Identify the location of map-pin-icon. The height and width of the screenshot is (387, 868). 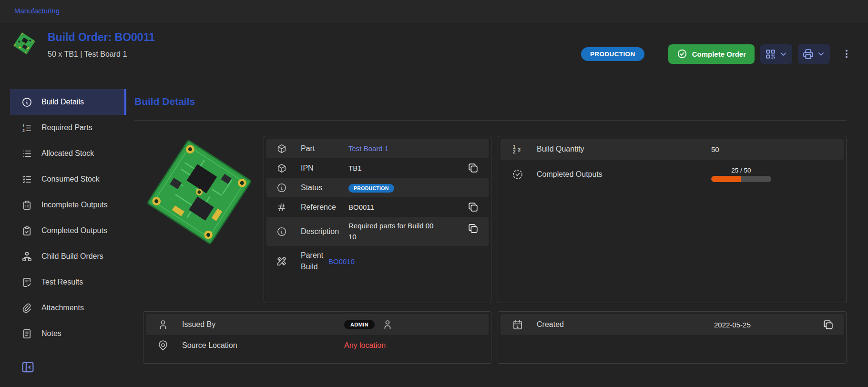
(163, 346).